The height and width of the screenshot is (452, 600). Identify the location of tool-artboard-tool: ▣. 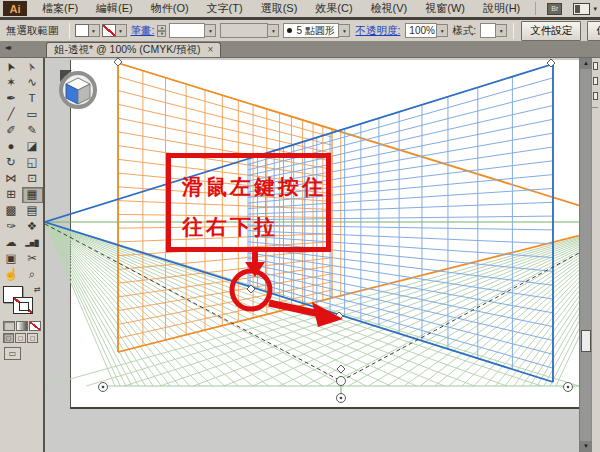
(12, 259).